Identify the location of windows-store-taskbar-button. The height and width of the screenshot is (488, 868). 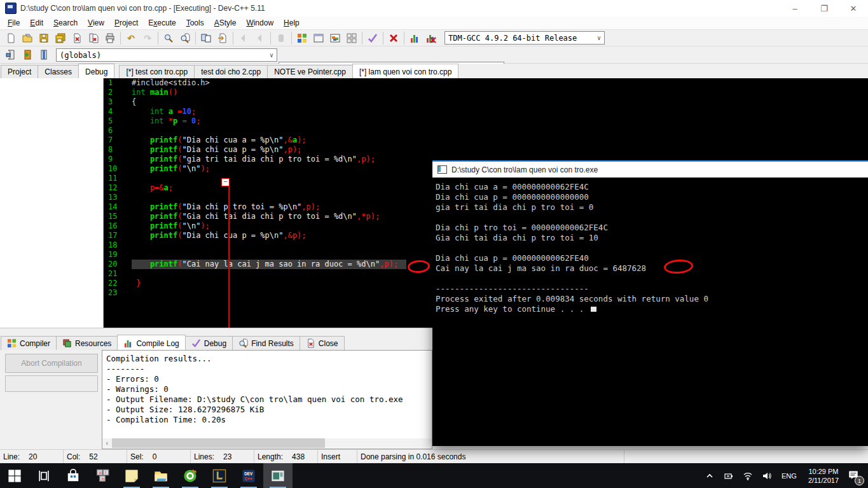
(73, 476).